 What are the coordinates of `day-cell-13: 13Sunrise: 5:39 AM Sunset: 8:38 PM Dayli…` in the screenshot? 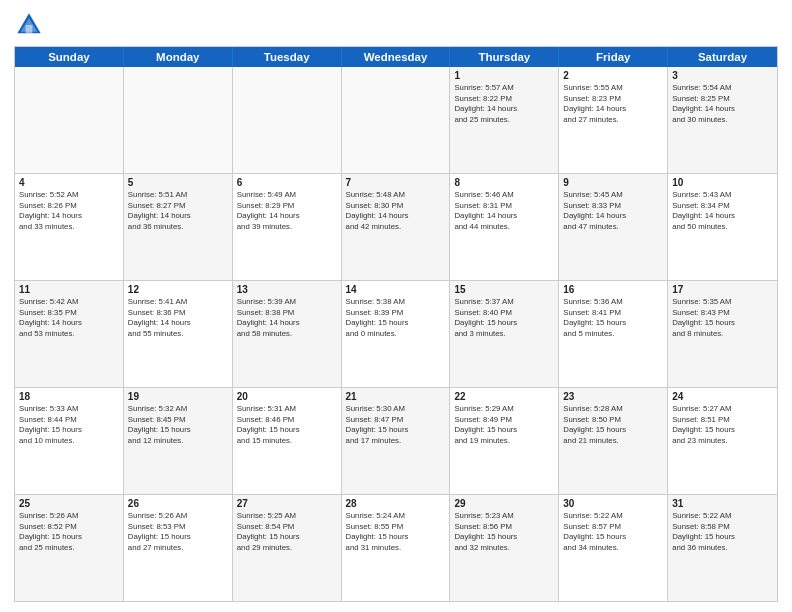 It's located at (288, 334).